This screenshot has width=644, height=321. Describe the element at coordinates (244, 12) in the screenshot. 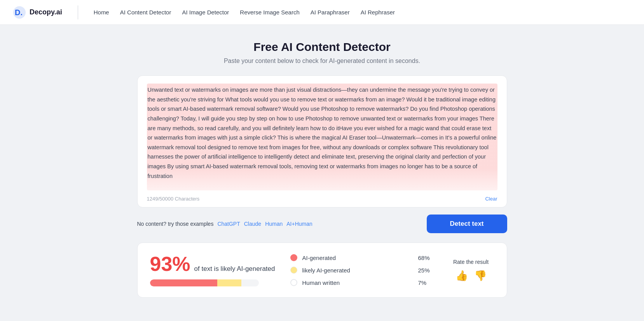

I see `main-nav: Home AI Content Detector AI Image Detect…` at that location.